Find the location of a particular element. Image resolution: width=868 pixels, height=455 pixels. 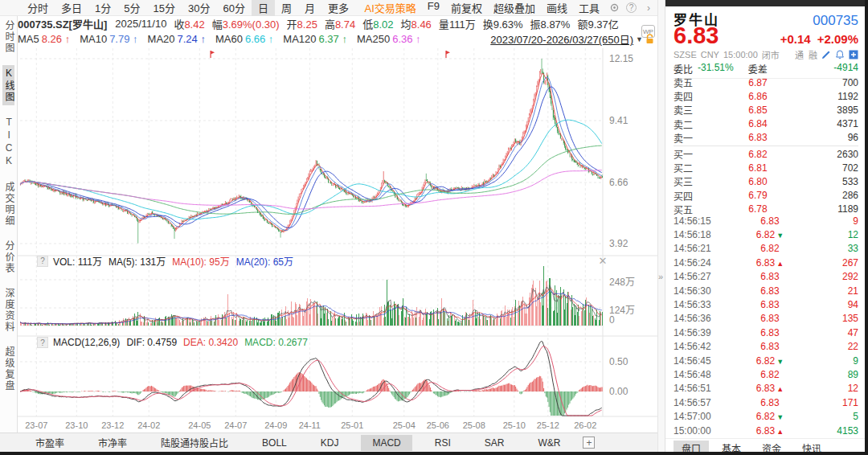

arrow-down-icon: ▼ is located at coordinates (780, 236).